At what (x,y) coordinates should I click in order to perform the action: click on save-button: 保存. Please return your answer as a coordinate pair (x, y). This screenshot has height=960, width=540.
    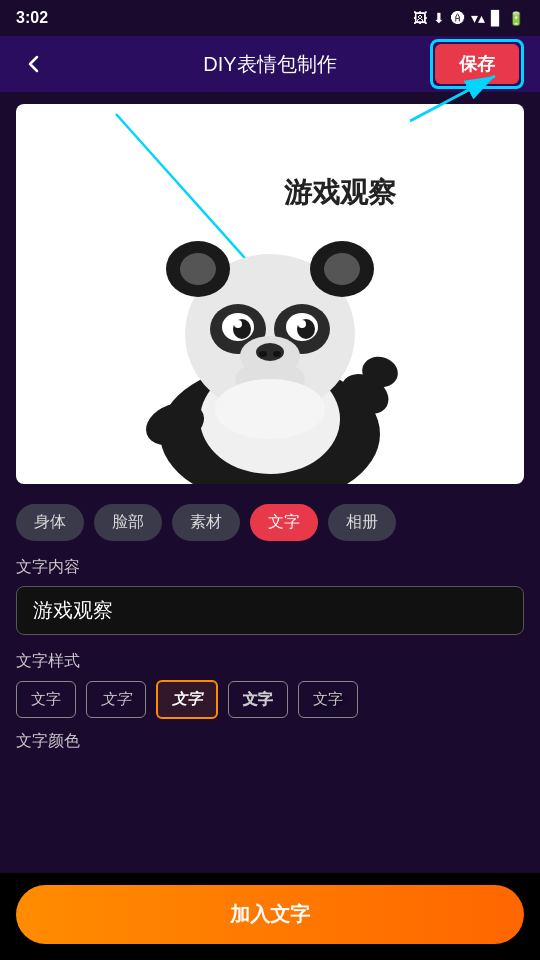
    Looking at the image, I should click on (477, 64).